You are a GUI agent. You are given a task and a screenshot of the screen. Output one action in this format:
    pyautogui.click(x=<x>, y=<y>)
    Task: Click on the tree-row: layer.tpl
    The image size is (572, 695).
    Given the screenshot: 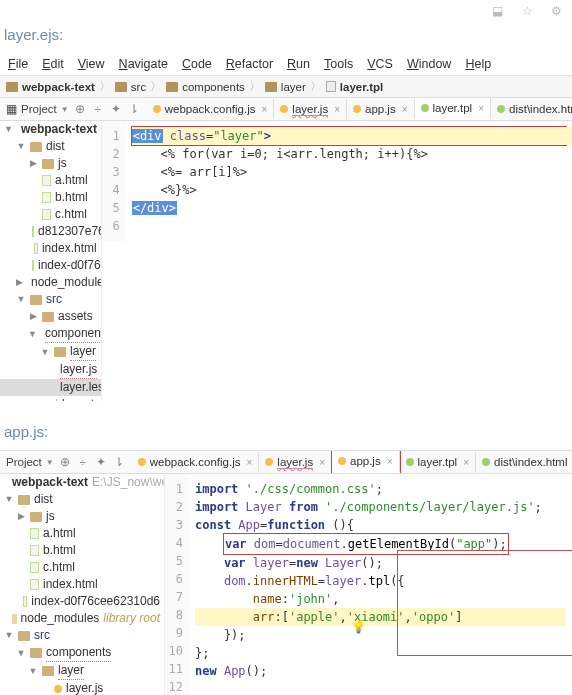 What is the action you would take?
    pyautogui.click(x=50, y=398)
    